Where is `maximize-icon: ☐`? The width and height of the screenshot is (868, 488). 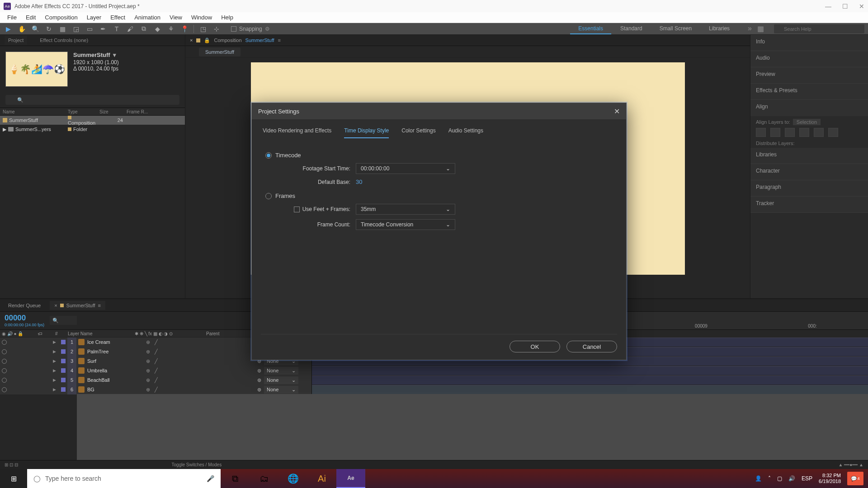 maximize-icon: ☐ is located at coordinates (845, 6).